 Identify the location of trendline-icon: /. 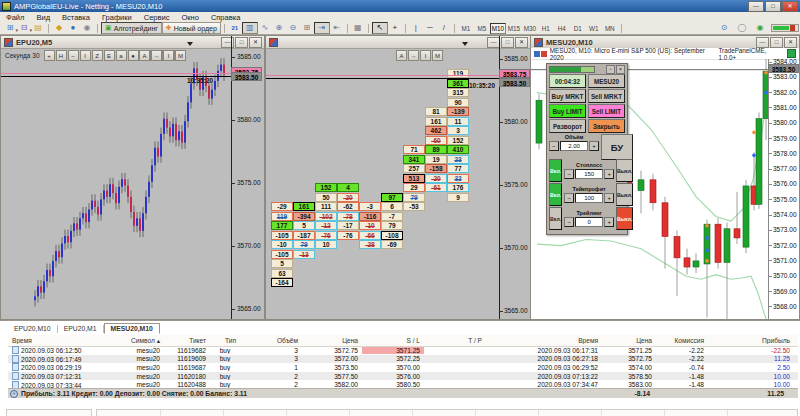
(444, 28).